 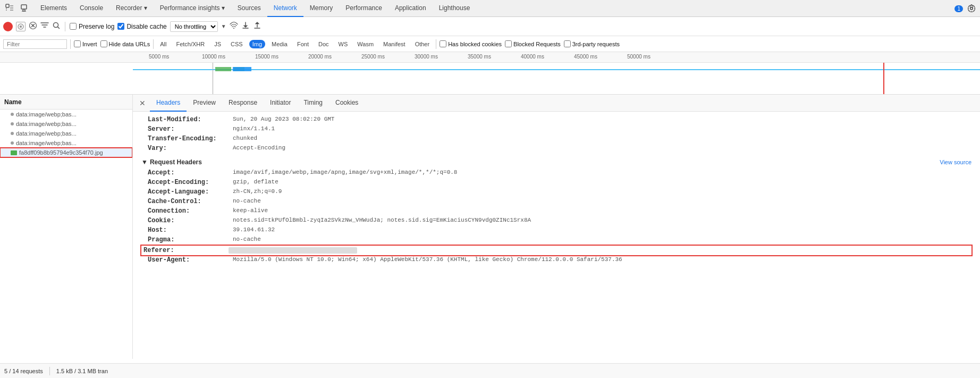 I want to click on timeline-vertical-line, so click(x=213, y=79).